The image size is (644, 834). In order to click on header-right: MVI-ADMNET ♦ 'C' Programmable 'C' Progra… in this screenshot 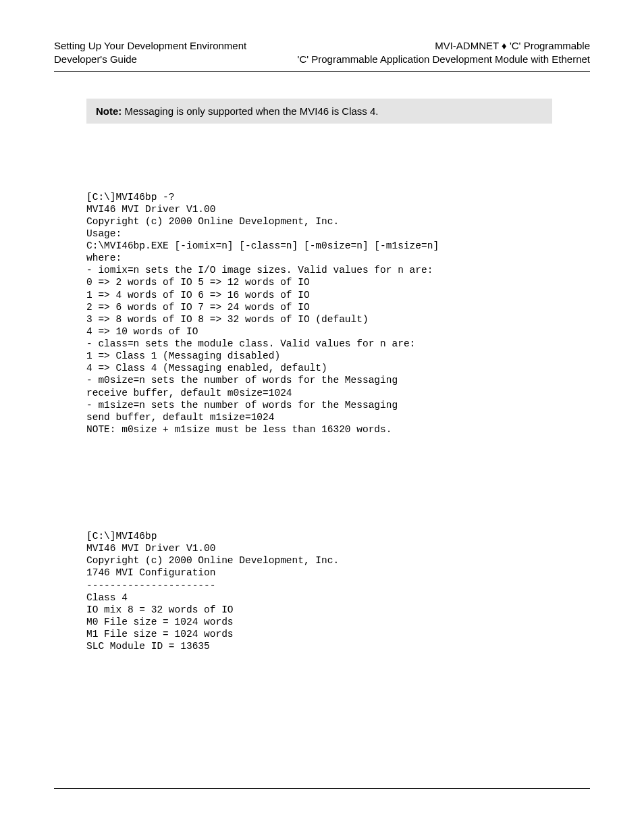, I will do `click(444, 53)`.